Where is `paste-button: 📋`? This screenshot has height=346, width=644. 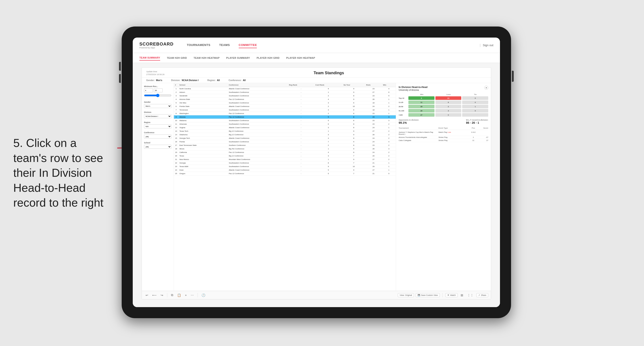 paste-button: 📋 is located at coordinates (179, 295).